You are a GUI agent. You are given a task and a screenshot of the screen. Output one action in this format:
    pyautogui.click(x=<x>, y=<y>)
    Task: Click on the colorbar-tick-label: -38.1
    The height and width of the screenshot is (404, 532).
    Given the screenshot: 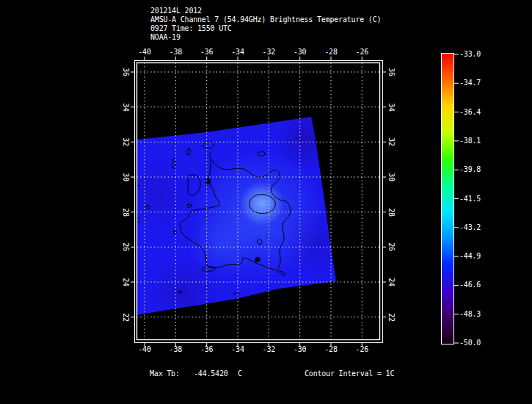 What is the action you would take?
    pyautogui.click(x=470, y=141)
    